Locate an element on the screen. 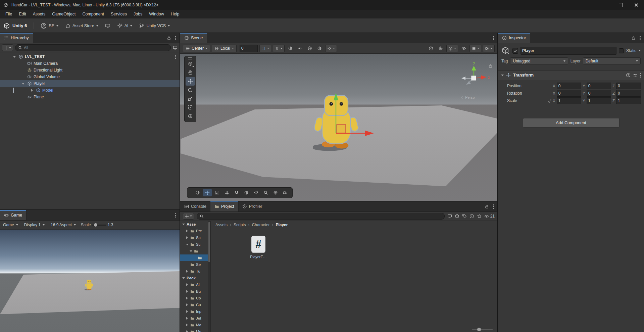  grid-overlay-button is located at coordinates (227, 193).